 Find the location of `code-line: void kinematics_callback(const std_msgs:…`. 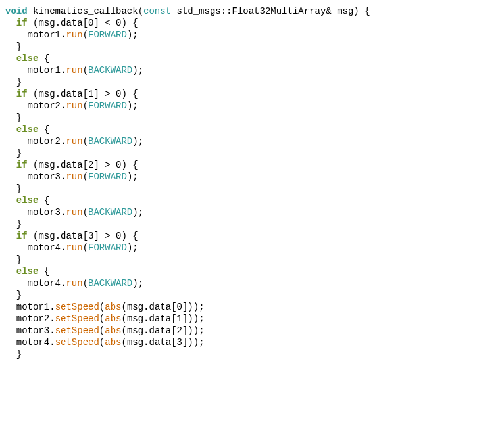

code-line: void kinematics_callback(const std_msgs:… is located at coordinates (188, 11).